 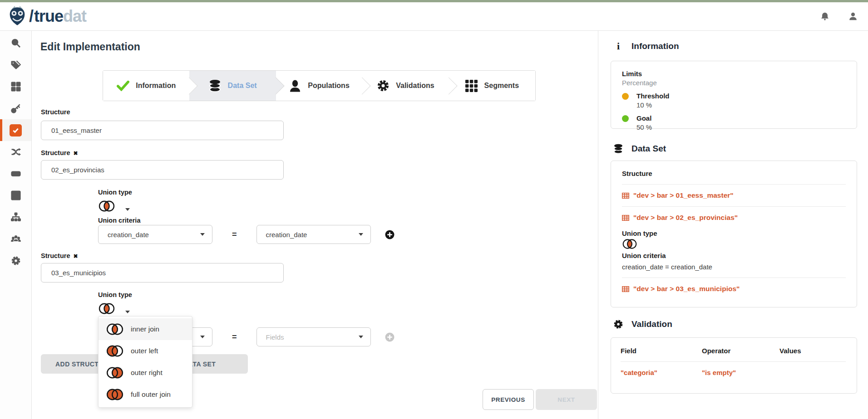 I want to click on validation-section-header: Validation, so click(x=643, y=324).